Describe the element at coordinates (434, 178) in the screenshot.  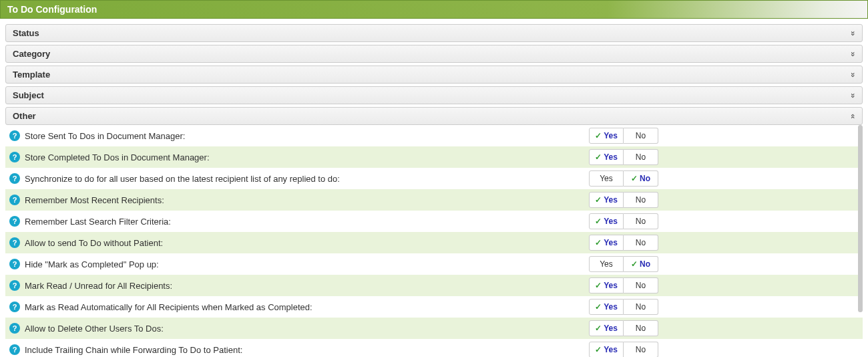
I see `setting-row: ?Synchronize to do for all user based on…` at that location.